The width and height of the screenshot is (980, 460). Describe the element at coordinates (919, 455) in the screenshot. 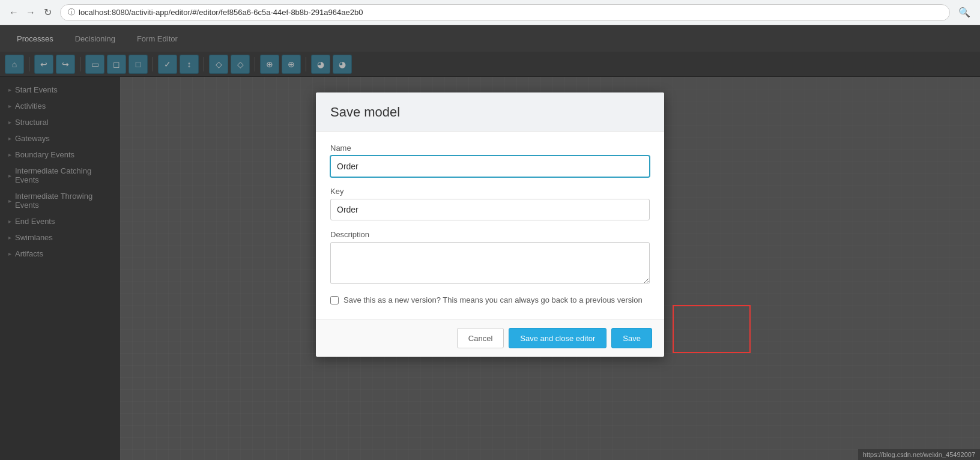

I see `status-url: https://blog.csdn.net/weixin_45492007` at that location.